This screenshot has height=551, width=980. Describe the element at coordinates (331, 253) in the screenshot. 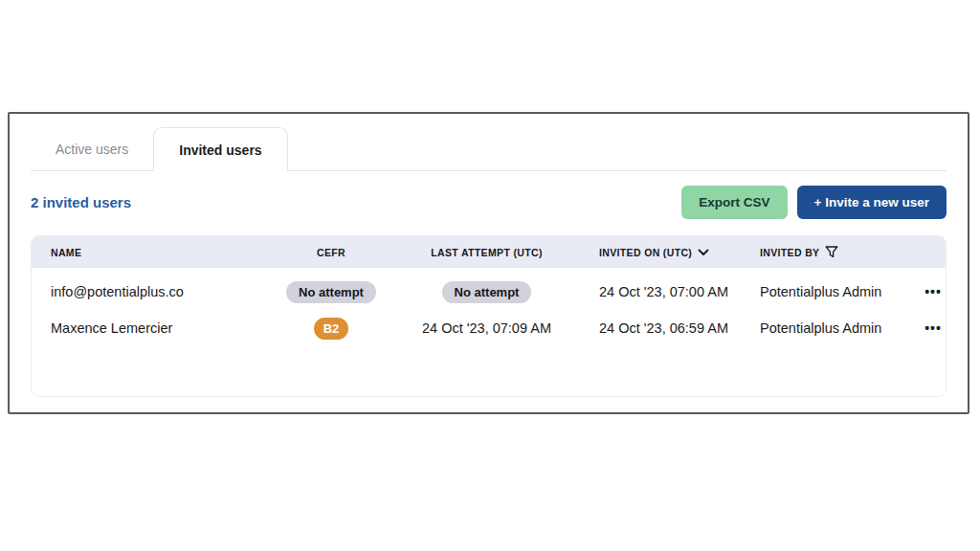

I see `column-header-cefr: CEFR` at that location.